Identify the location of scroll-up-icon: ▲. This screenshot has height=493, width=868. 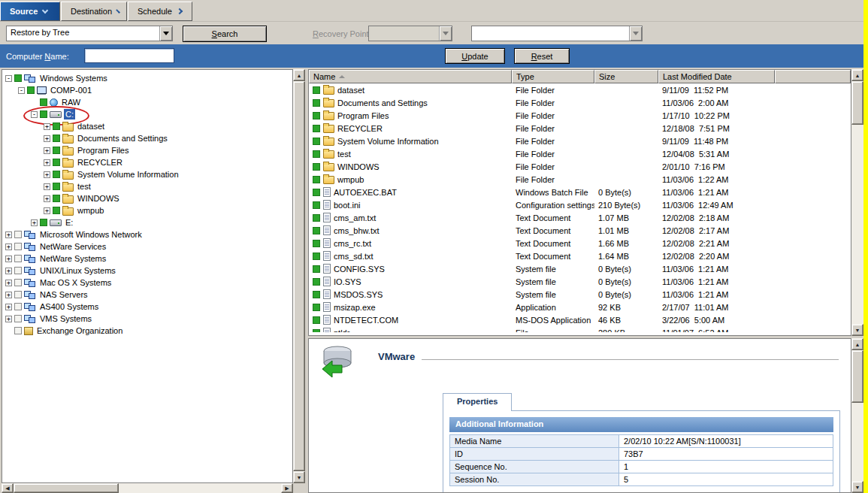
(857, 75).